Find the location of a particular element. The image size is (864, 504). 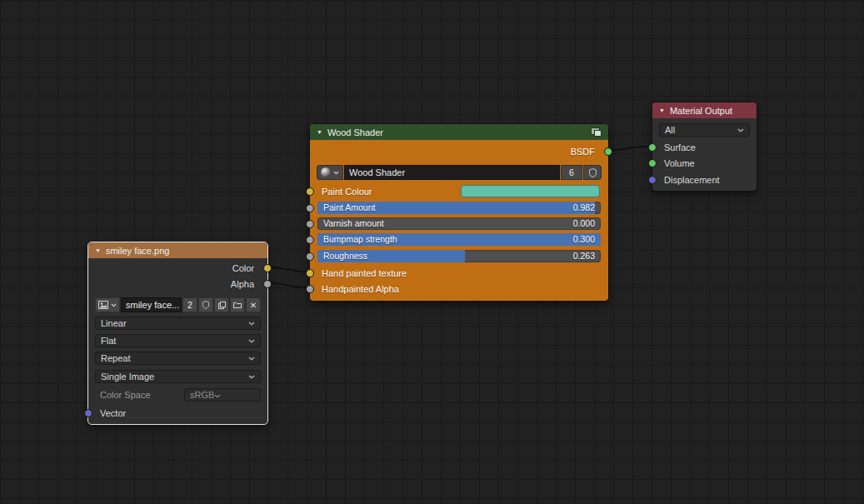

volume-input-socket is located at coordinates (652, 163).